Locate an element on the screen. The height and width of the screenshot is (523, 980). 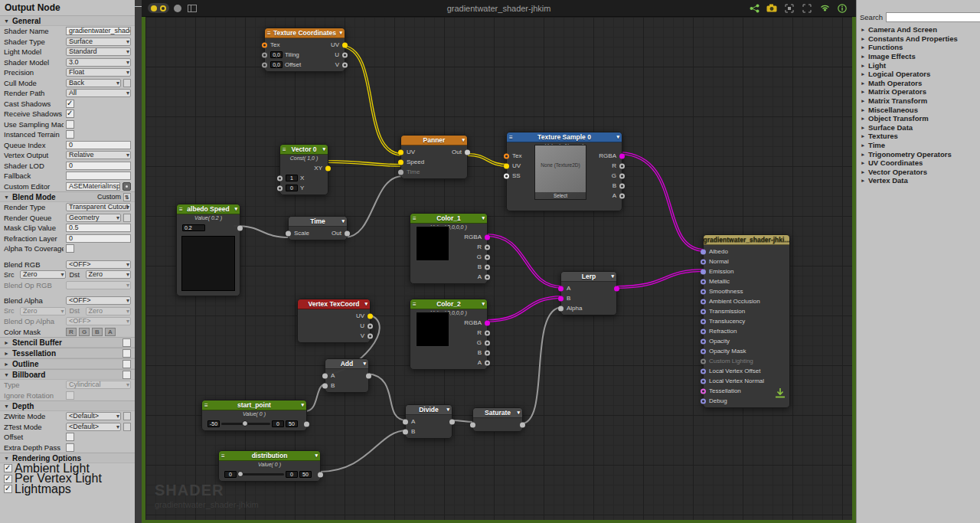
wire-texcoords-uv-to-panner-uv is located at coordinates (372, 100).